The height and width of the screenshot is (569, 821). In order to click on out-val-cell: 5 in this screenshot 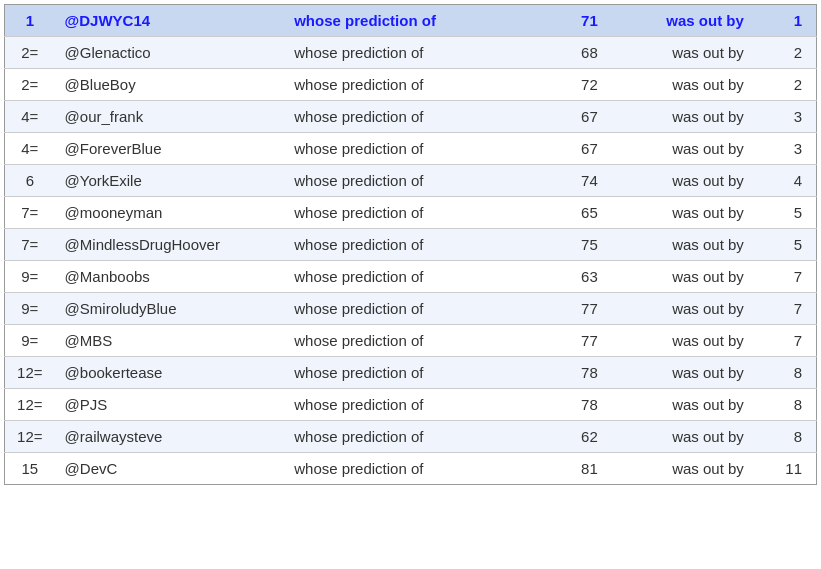, I will do `click(786, 213)`.